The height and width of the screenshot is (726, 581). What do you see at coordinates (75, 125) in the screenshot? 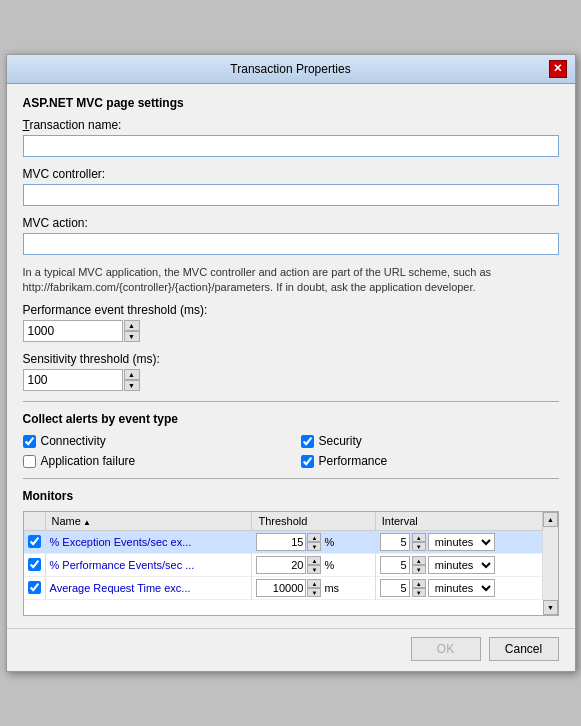
I see `transaction-name-label-text: ransaction name:` at bounding box center [75, 125].